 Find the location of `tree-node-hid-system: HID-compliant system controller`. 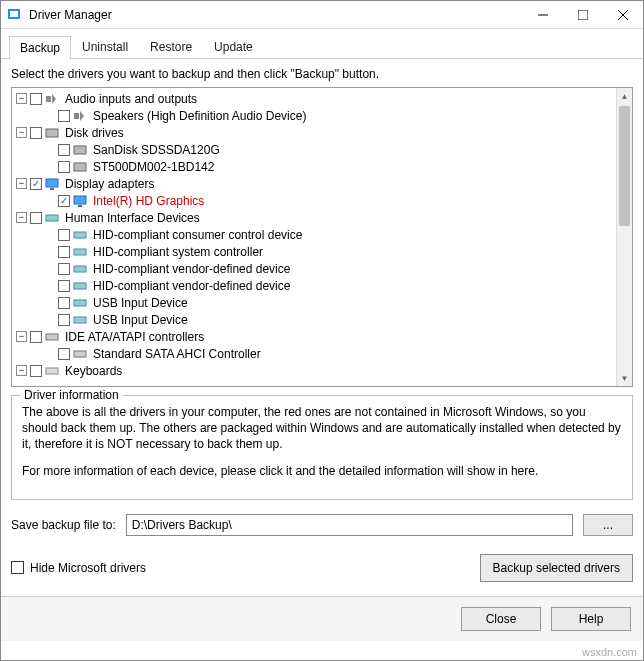

tree-node-hid-system: HID-compliant system controller is located at coordinates (315, 252).